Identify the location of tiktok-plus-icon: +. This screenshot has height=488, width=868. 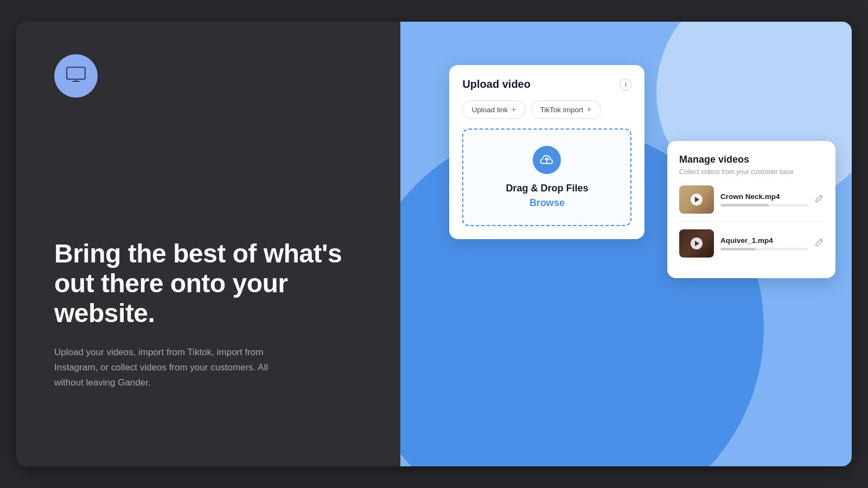
(589, 110).